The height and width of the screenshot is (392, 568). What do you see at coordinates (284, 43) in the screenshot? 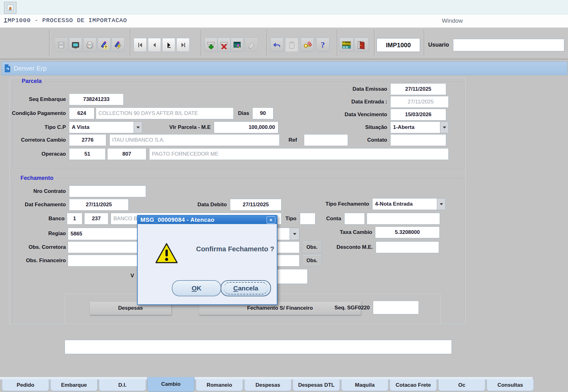
I see `toolbar: ?` at bounding box center [284, 43].